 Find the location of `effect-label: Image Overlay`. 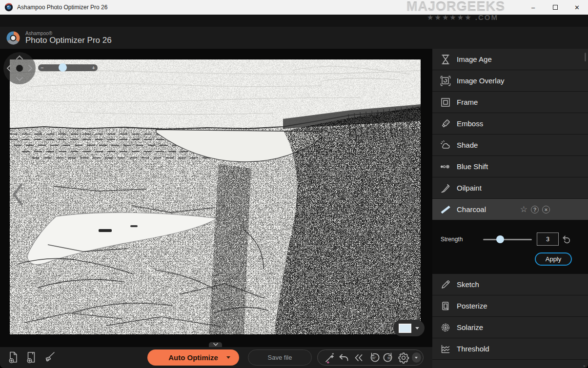

effect-label: Image Overlay is located at coordinates (481, 81).